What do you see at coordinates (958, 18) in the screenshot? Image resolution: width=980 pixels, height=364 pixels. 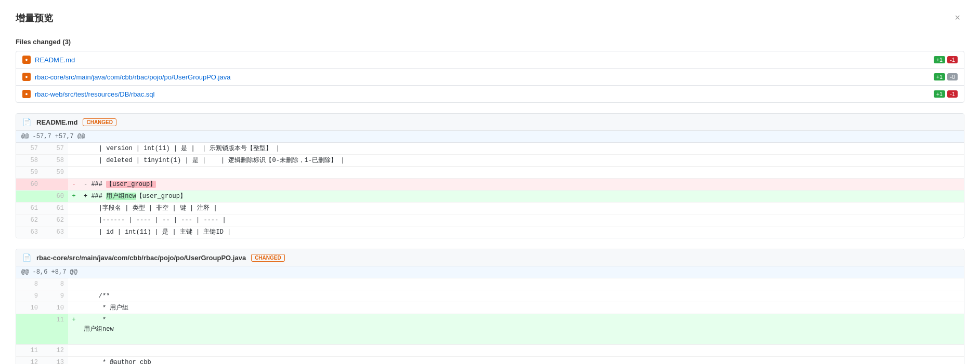 I see `close-button: ×` at bounding box center [958, 18].